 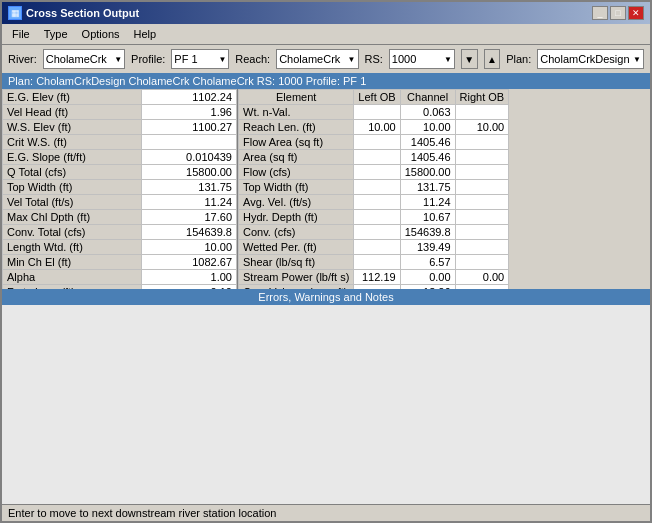 I want to click on profile-combo: PF 1 ▼, so click(x=200, y=59).